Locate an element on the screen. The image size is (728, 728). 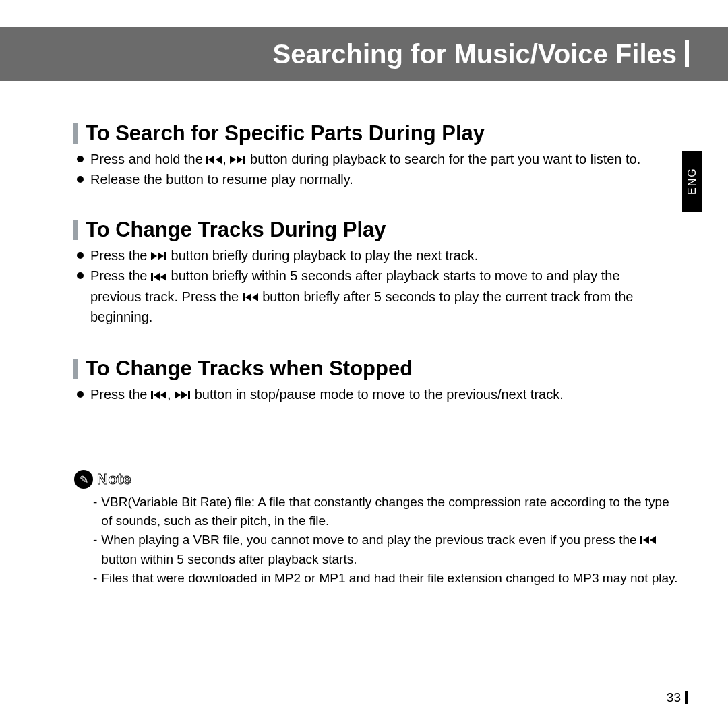
note-line: - When playing a VBR file, you cannot mo… is located at coordinates (386, 550).